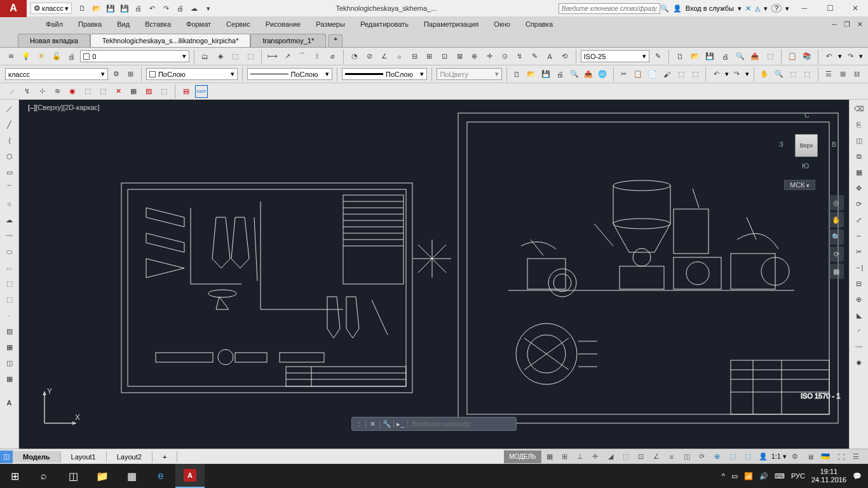  I want to click on sun-icon: ☀, so click(41, 57).